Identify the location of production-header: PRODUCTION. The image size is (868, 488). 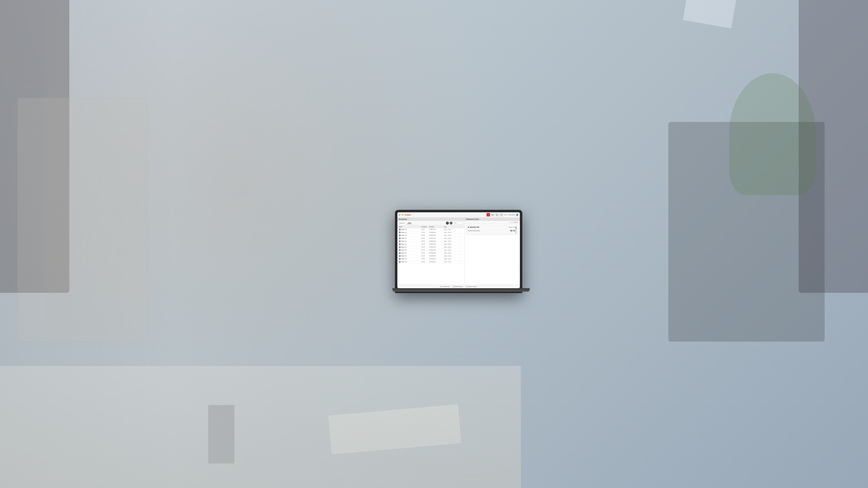
(492, 219).